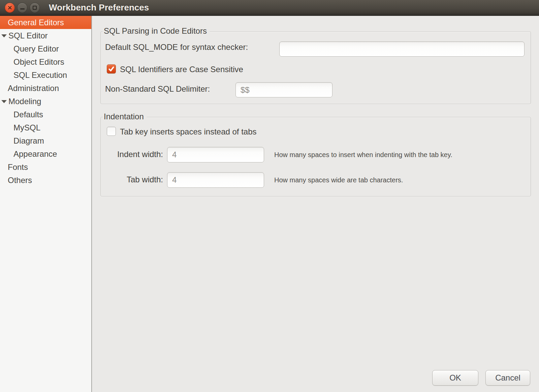 Image resolution: width=539 pixels, height=392 pixels. Describe the element at coordinates (46, 101) in the screenshot. I see `sidebar-item-modeling: Modeling` at that location.